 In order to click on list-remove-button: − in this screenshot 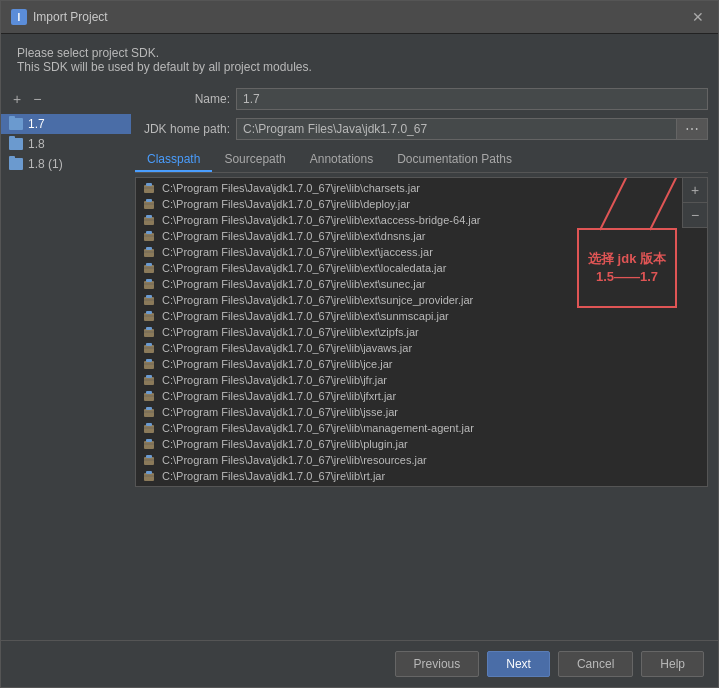, I will do `click(695, 216)`.